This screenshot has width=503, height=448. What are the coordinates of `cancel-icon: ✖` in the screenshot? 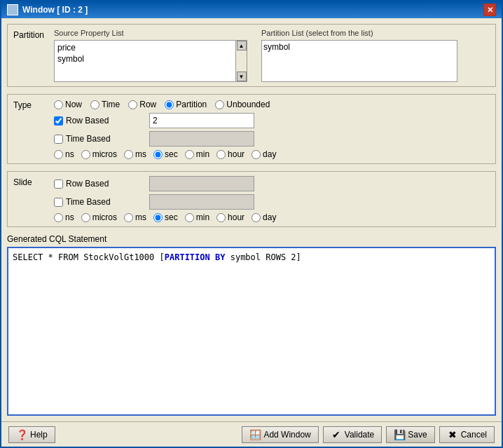 It's located at (453, 435).